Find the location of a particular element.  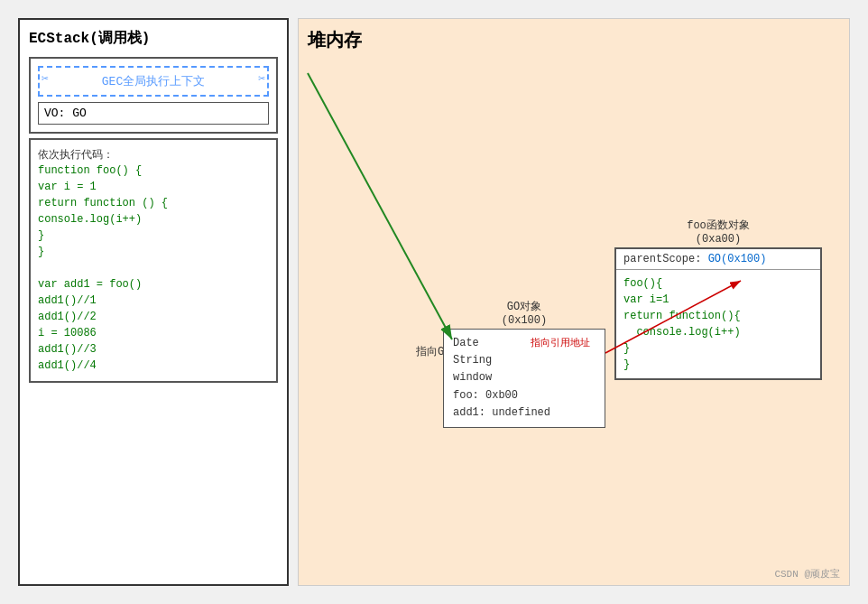

foo-object-title: foo函数对象 (0xa00) is located at coordinates (718, 231).